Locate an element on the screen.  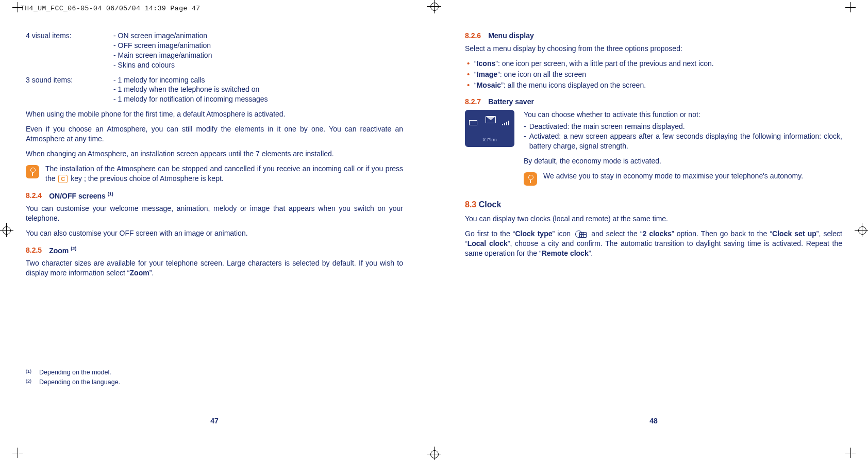
list-item: - 1 melody for notification of incoming … is located at coordinates (258, 99).